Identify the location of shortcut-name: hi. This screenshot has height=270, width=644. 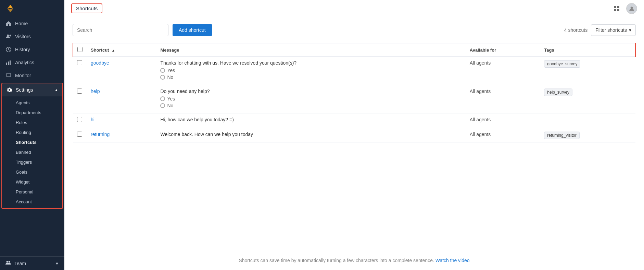
(92, 120).